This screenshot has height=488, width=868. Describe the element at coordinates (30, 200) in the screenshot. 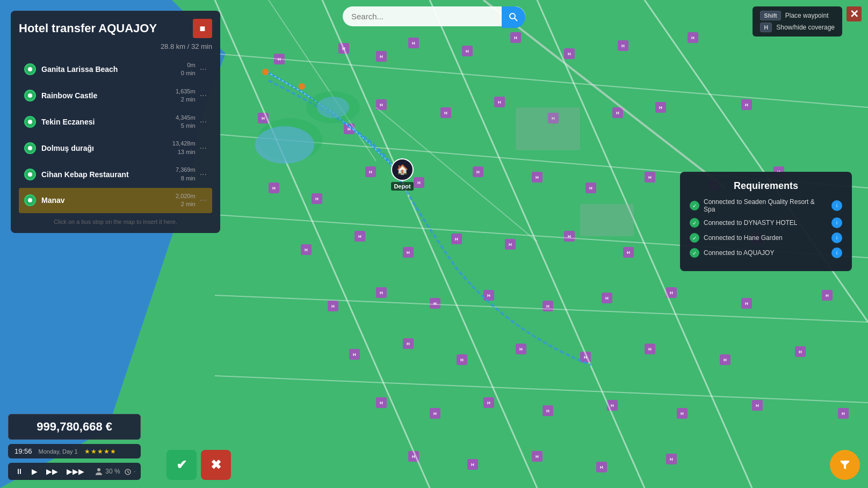

I see `stop-icon` at that location.